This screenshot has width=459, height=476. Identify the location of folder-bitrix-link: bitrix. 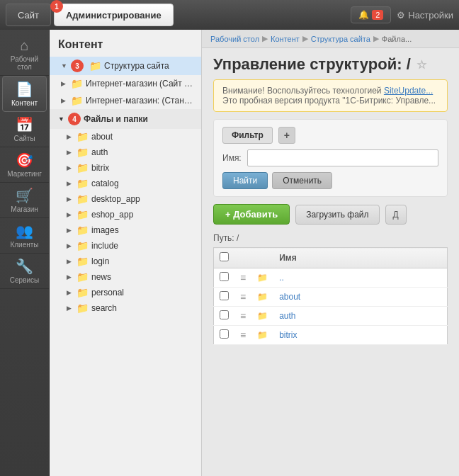
(360, 335).